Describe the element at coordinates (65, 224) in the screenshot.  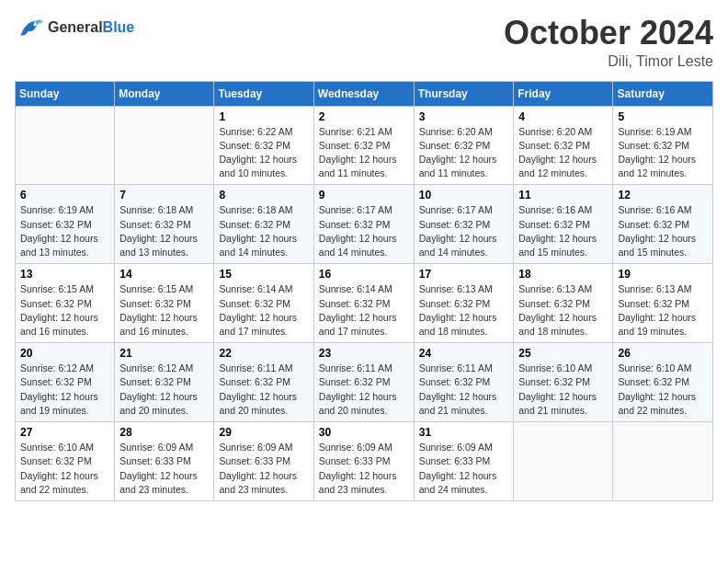
I see `day-cell: 6Sunrise: 6:19 AM Sunset: 6:32 PM Daylig…` at that location.